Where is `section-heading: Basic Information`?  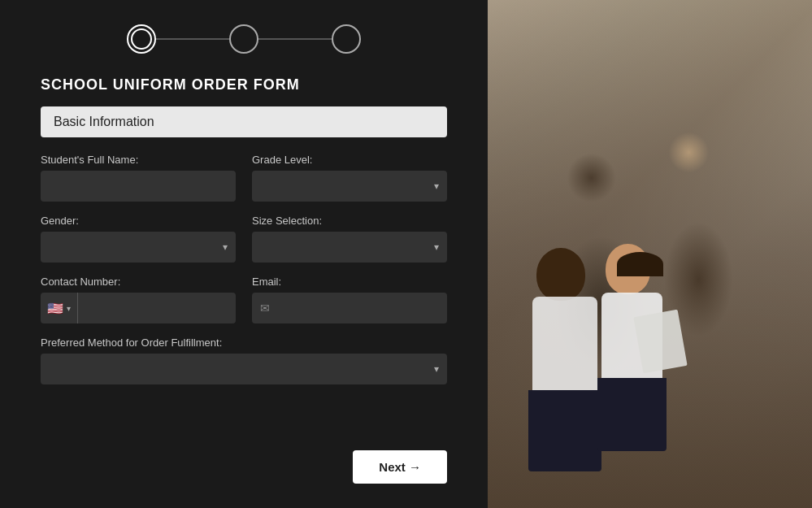 section-heading: Basic Information is located at coordinates (244, 122).